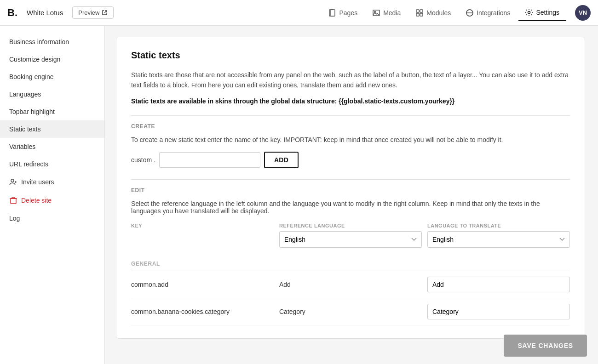 The image size is (598, 364). What do you see at coordinates (144, 160) in the screenshot?
I see `create-prefix: custom .` at bounding box center [144, 160].